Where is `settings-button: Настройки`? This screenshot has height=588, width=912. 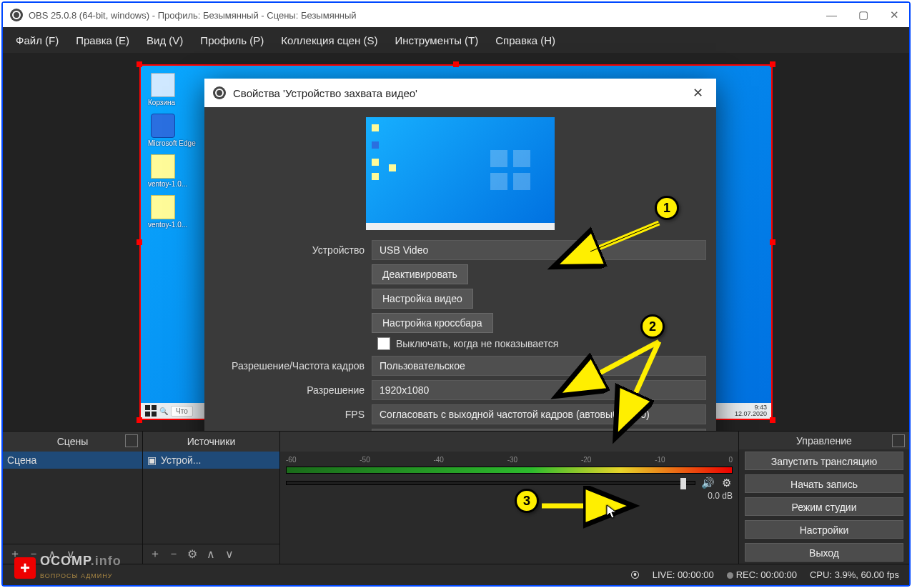
settings-button: Настройки is located at coordinates (824, 529).